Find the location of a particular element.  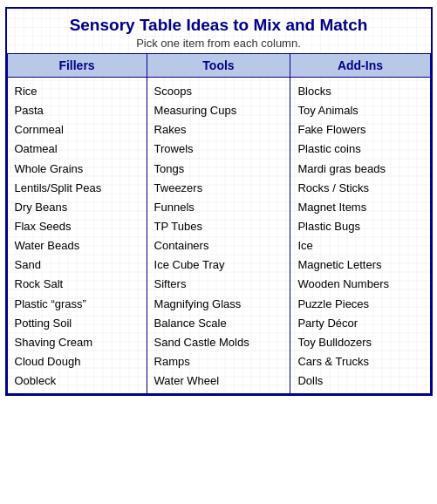

list-item: Toy Animals is located at coordinates (359, 111).